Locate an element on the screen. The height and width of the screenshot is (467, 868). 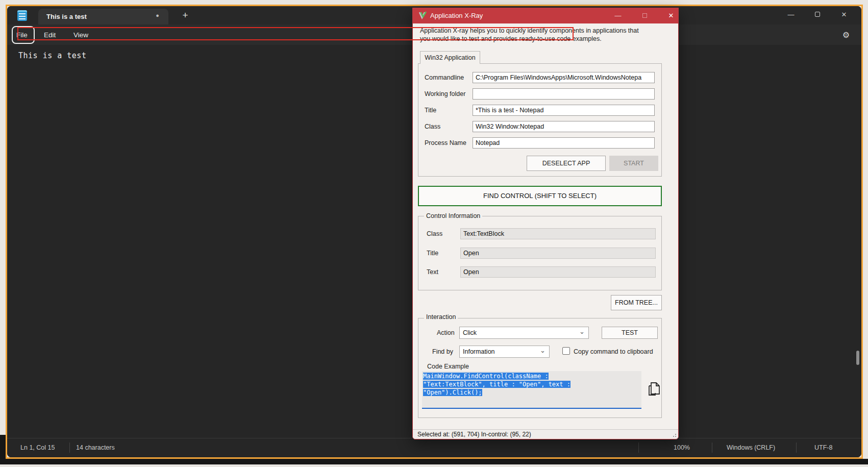
xray-description: Application X-ray helps you to quickly i… is located at coordinates (540, 35).